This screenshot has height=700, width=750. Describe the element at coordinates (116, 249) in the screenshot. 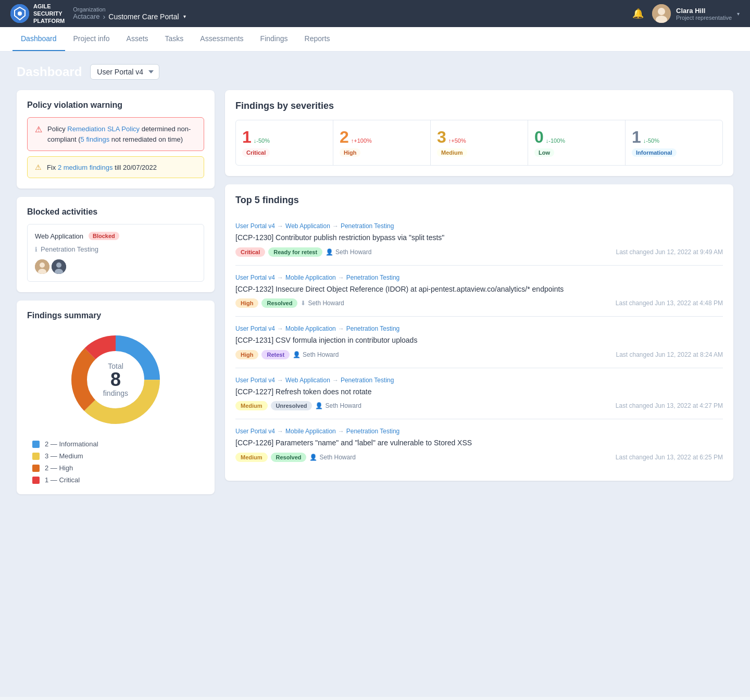

I see `sub-activity-row: ℹ Penetration Testing` at that location.